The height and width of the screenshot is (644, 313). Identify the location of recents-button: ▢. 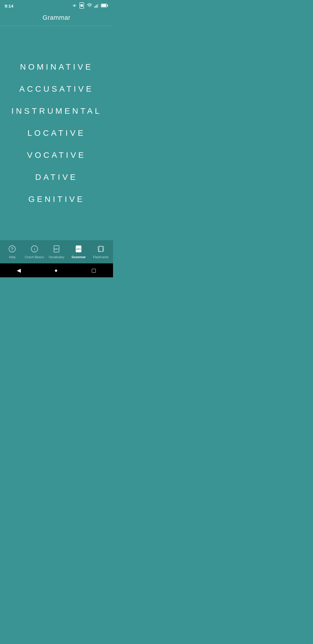
(94, 270).